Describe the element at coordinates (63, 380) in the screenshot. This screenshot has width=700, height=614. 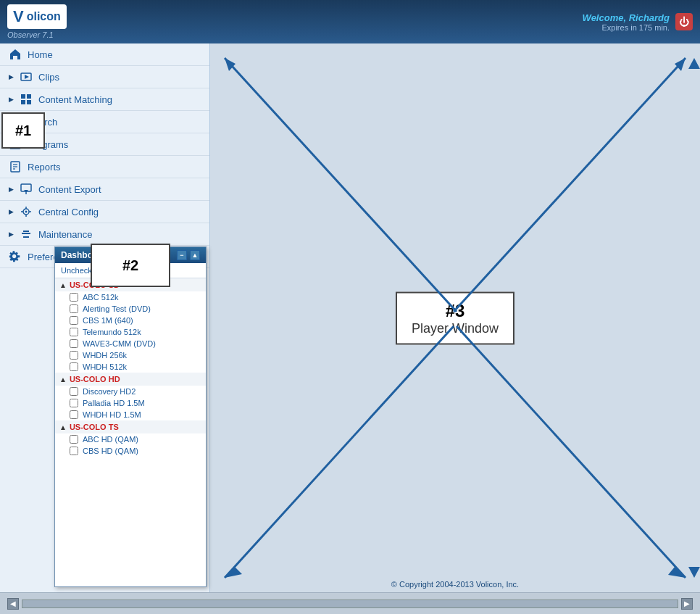
I see `collapse-icon-hd: ▲` at that location.